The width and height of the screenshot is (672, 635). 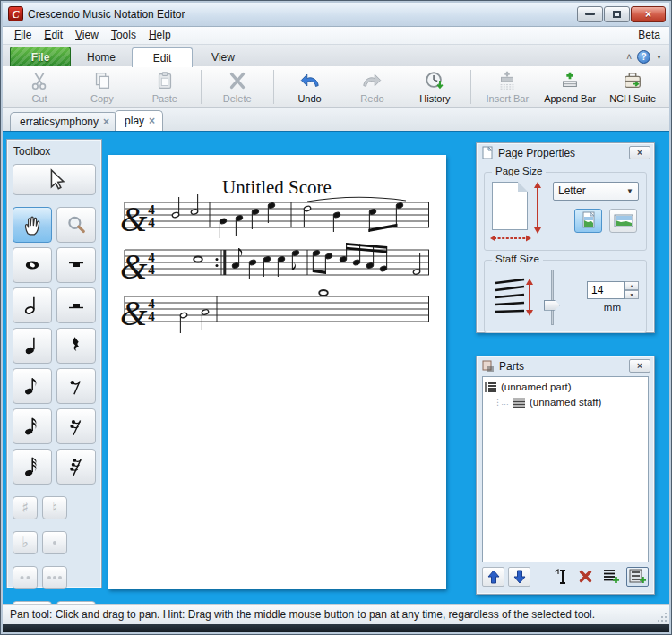 I want to click on parts-toolbar, so click(x=565, y=577).